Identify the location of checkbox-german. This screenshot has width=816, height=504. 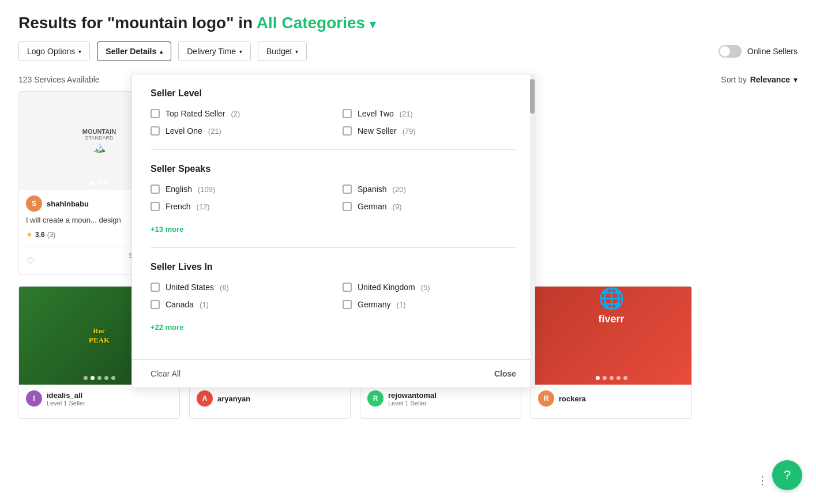
(347, 206).